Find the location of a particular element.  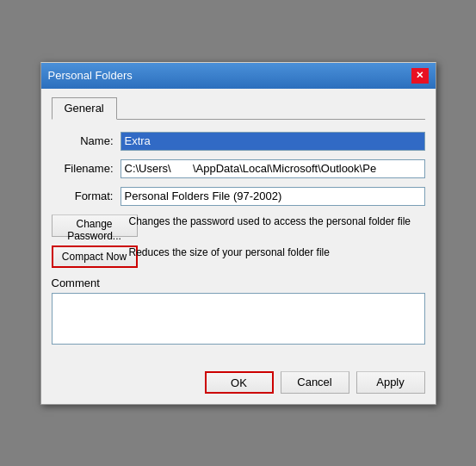

compact-now-section: Compact Now is located at coordinates (86, 257).